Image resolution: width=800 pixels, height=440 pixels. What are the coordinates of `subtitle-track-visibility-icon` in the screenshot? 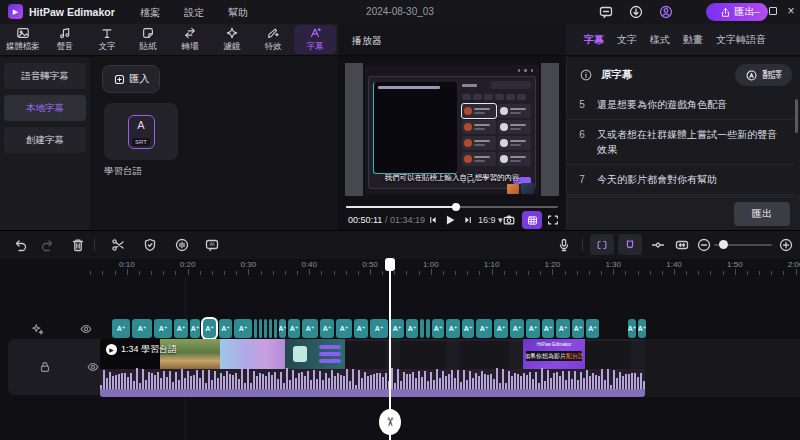 It's located at (86, 329).